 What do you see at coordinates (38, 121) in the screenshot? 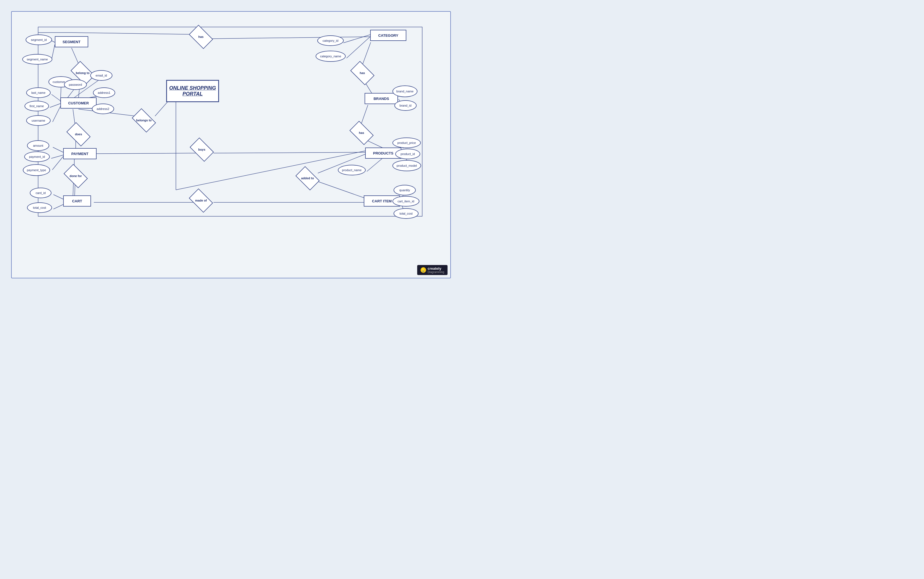
I see `attr-username: username` at bounding box center [38, 121].